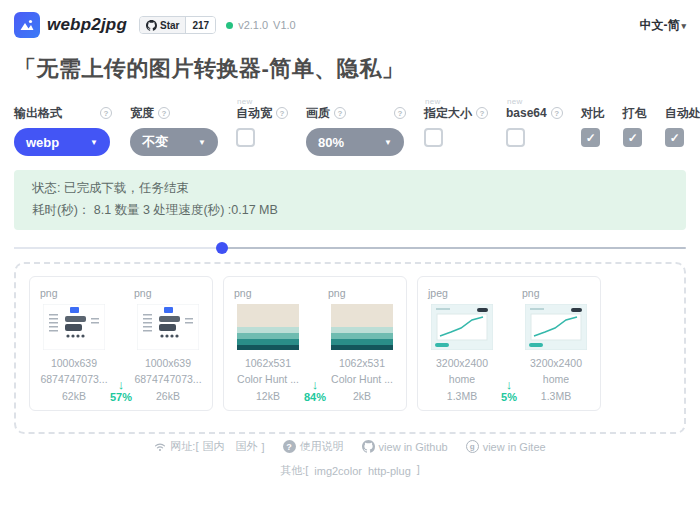 Image resolution: width=700 pixels, height=506 pixels. Describe the element at coordinates (635, 126) in the screenshot. I see `pack-control: 打包` at that location.